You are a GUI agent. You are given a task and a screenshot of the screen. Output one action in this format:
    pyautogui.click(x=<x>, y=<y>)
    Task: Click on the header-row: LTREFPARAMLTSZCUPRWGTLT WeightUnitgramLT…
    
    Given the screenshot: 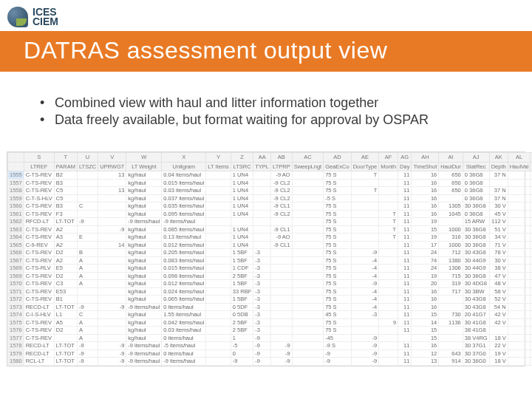 What is the action you would take?
    pyautogui.click(x=270, y=167)
    